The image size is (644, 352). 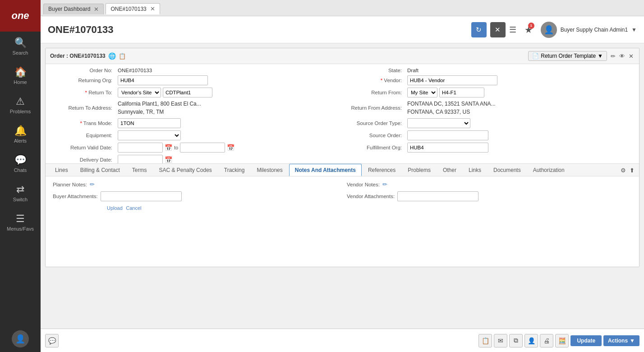 What do you see at coordinates (589, 30) in the screenshot?
I see `user-area: 👤 Buyer Supply Chain Admin1 ▼` at bounding box center [589, 30].